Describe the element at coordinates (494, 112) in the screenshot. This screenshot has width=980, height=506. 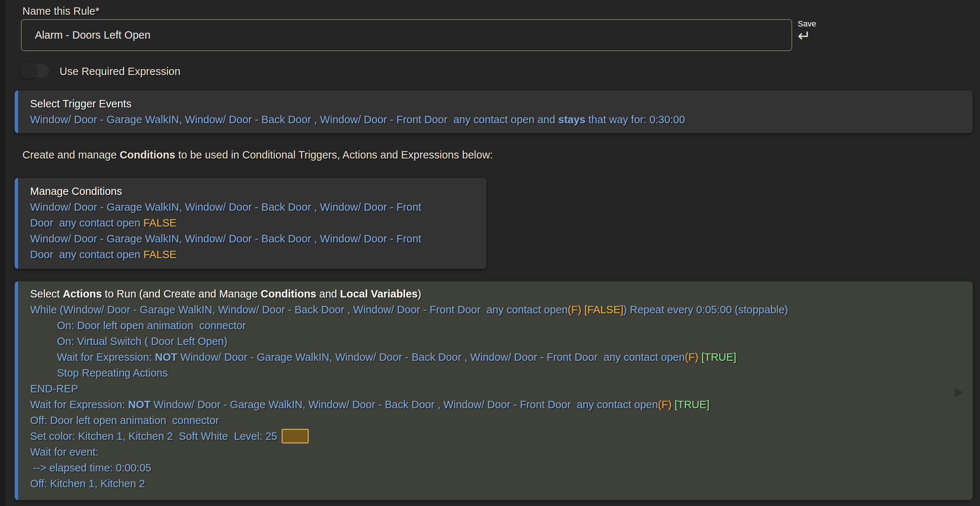
I see `select-trigger-events-section: Select Trigger Events Window/ Door - Gar…` at that location.